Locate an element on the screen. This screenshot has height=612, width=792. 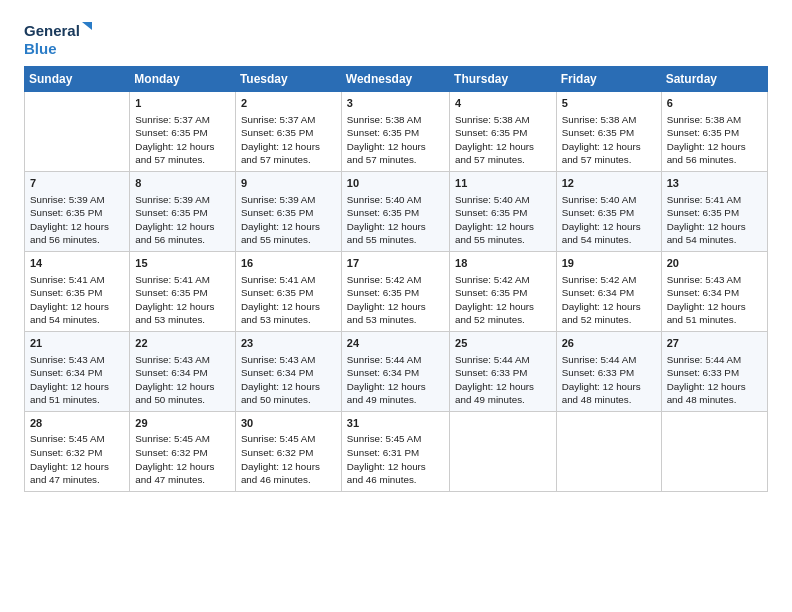
header-thursday: Thursday is located at coordinates (504, 80).